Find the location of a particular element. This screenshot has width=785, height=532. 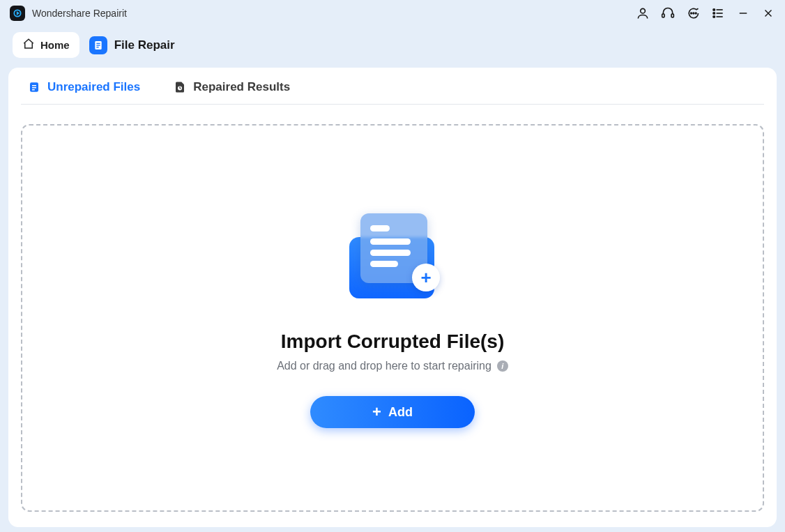

drop-title: Import Corrupted File(s) is located at coordinates (392, 342).